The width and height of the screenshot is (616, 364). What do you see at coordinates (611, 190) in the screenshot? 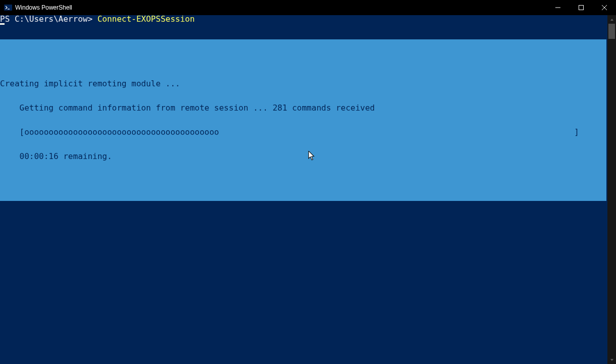
I see `vertical-scrollbar` at bounding box center [611, 190].